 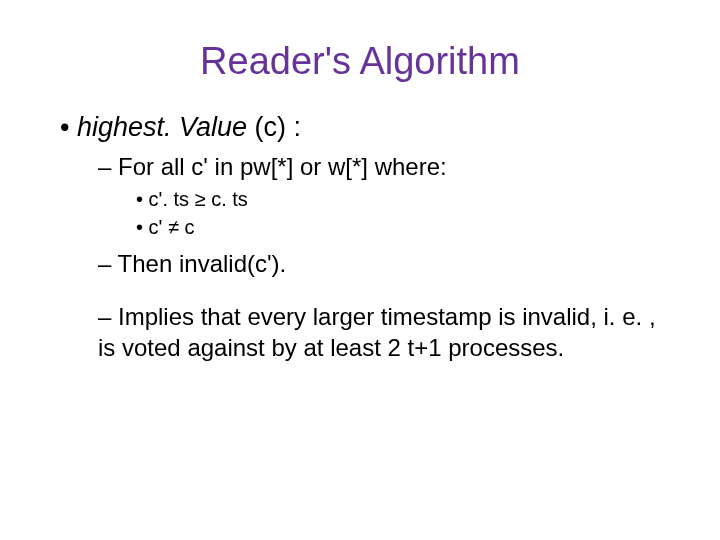 I want to click on bullet-text: (c) :, so click(x=274, y=127).